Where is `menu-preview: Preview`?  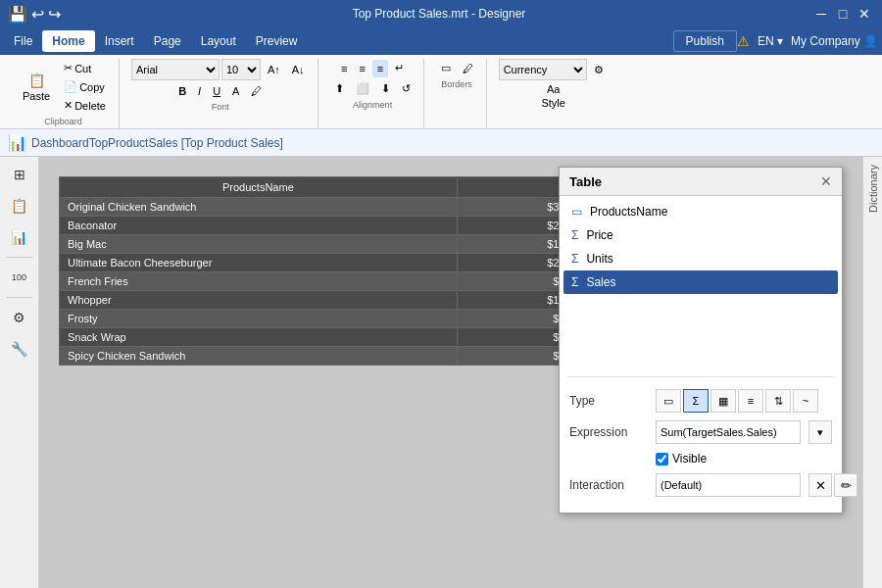 menu-preview: Preview is located at coordinates (276, 41).